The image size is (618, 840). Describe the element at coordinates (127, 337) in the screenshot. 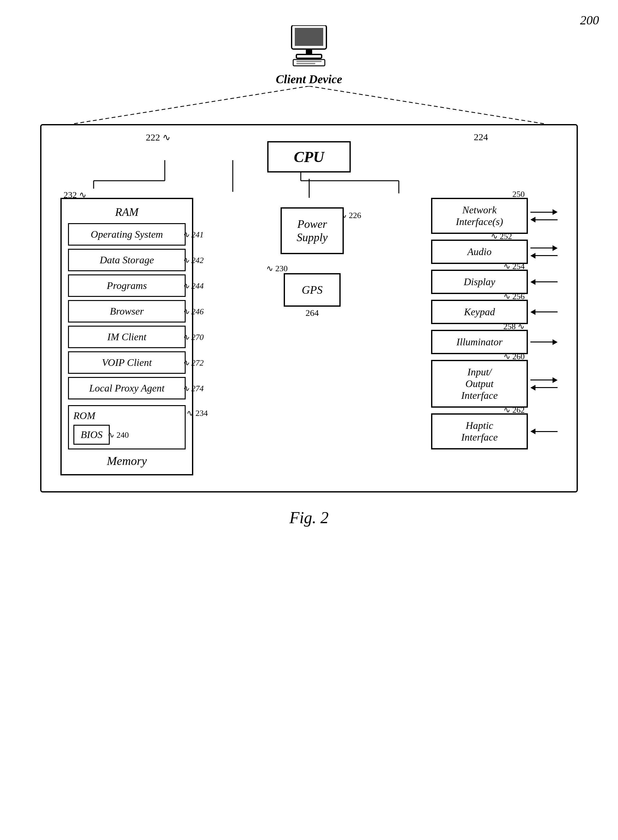

I see `memory-section: 232 ∿ RAM Operating System ∿ 241 Data St…` at that location.